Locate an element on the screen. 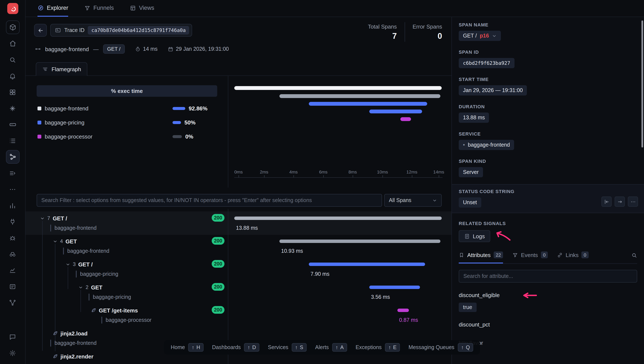 The width and height of the screenshot is (644, 364). span-scope-select: All Spans is located at coordinates (413, 200).